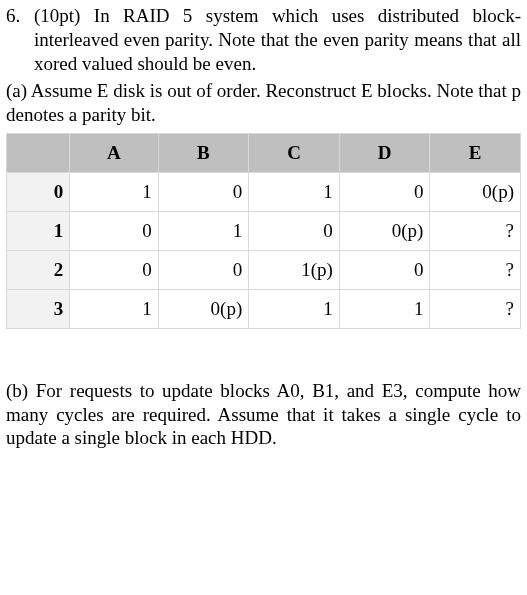 The image size is (527, 595). What do you see at coordinates (264, 103) in the screenshot?
I see `part-a: (a) Assume E disk is out of order. Recon…` at bounding box center [264, 103].